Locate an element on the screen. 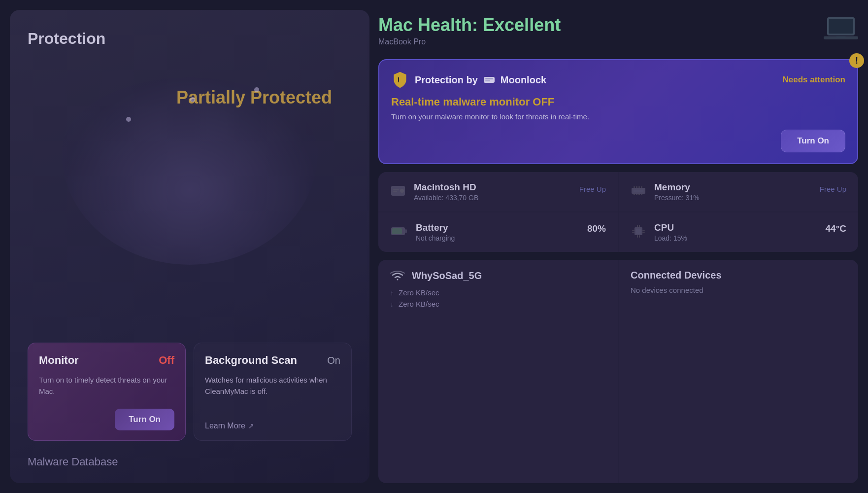 Image resolution: width=868 pixels, height=493 pixels. brand-name: Moonlock is located at coordinates (523, 80).